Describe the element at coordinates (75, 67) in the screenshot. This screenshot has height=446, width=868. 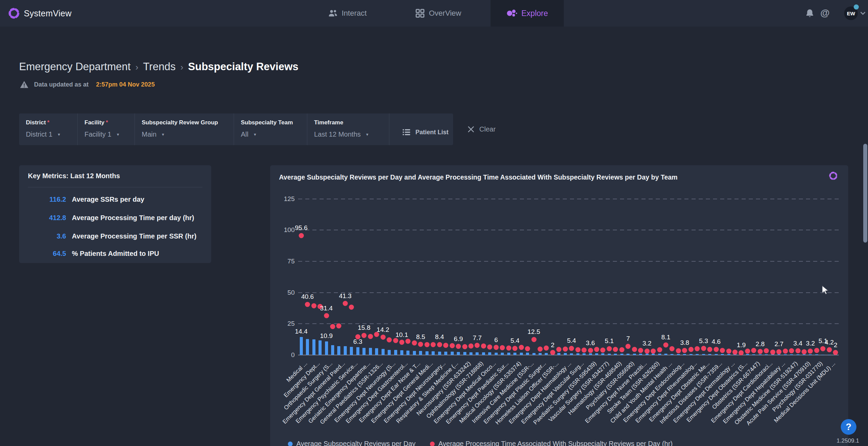
I see `breadcrumb-item-emergency-department: Emergency Department` at that location.